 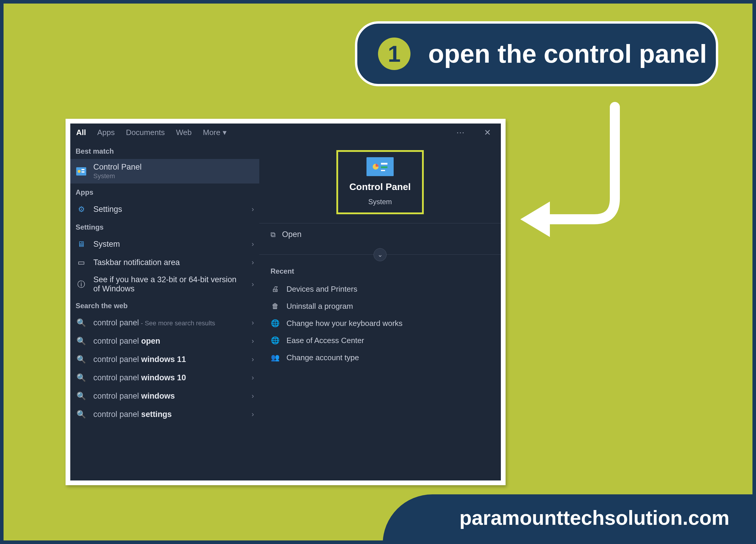 What do you see at coordinates (169, 284) in the screenshot?
I see `result-title: See if you have a 32-bit or 64-bit versi…` at bounding box center [169, 284].